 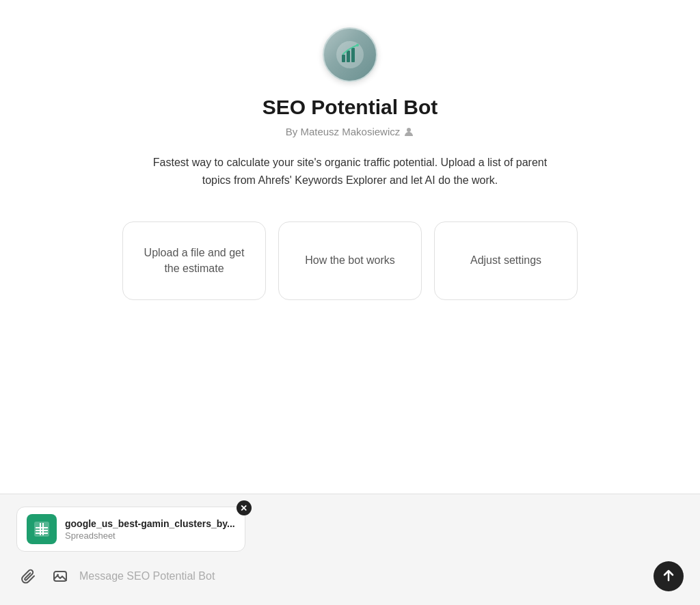 What do you see at coordinates (194, 261) in the screenshot?
I see `action-card-upload-label: Upload a file and get the estimate` at bounding box center [194, 261].